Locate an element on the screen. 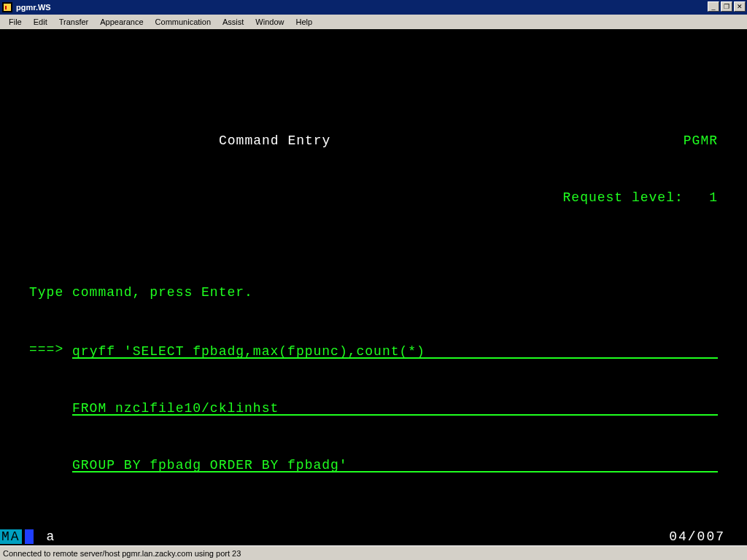 The image size is (747, 560). cursor-block-icon is located at coordinates (29, 537).